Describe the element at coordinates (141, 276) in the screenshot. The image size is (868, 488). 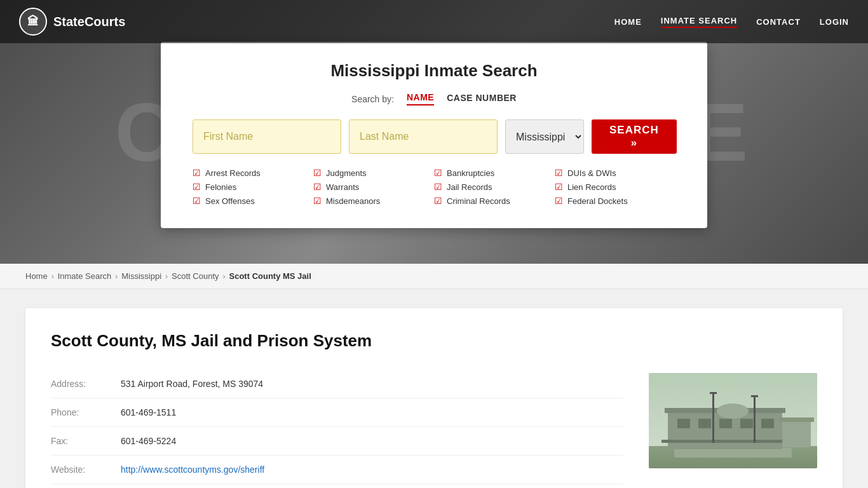
I see `breadcrumb-mississippi: Mississippi` at that location.